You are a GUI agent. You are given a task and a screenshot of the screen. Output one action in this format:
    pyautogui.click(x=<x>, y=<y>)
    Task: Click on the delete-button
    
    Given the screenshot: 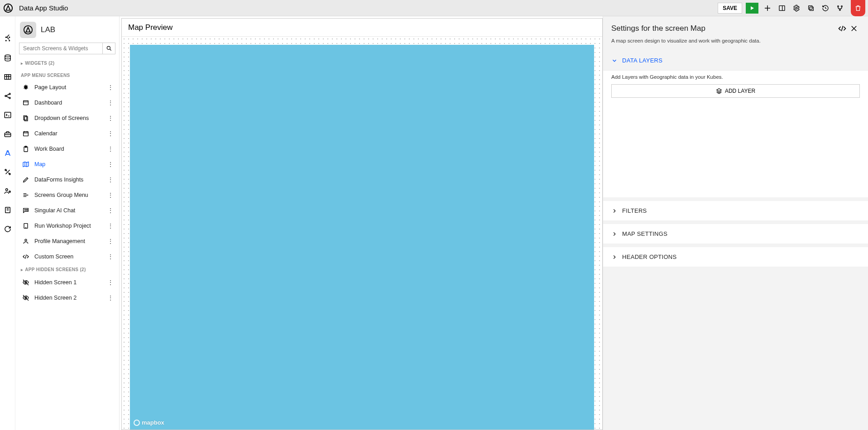 What is the action you would take?
    pyautogui.click(x=858, y=8)
    